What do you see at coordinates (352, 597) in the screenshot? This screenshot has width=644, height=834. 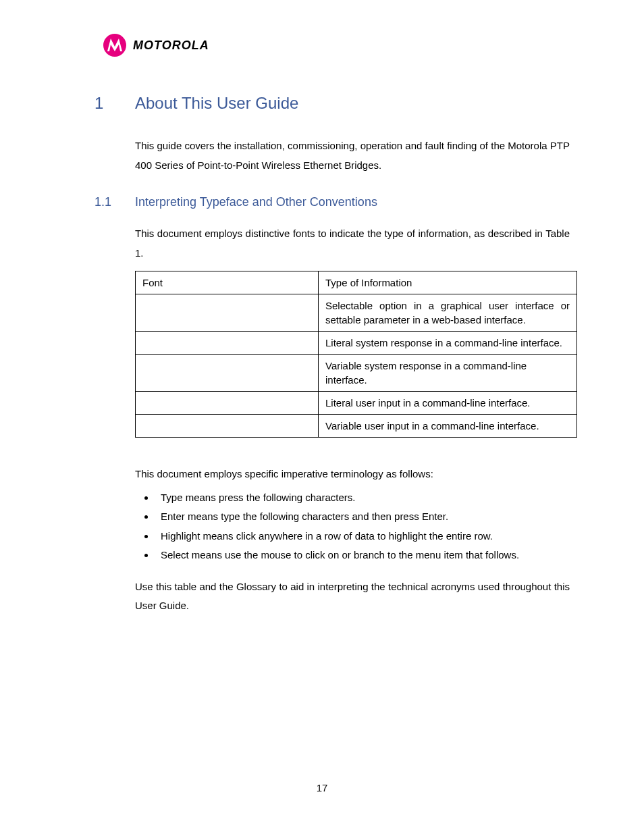 I see `terminology-closing: Use this table and the Glossary to aid i…` at bounding box center [352, 597].